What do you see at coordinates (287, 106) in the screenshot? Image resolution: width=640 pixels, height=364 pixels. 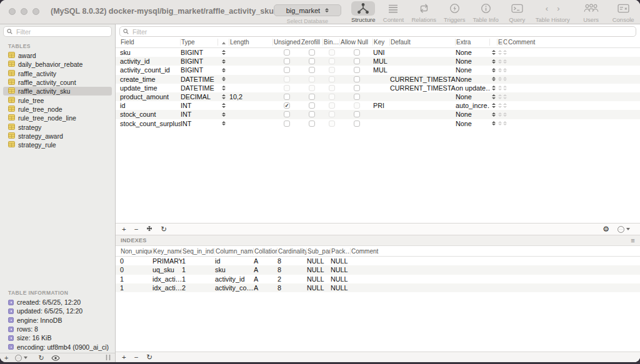 I see `unsigned-checkbox: ✓` at bounding box center [287, 106].